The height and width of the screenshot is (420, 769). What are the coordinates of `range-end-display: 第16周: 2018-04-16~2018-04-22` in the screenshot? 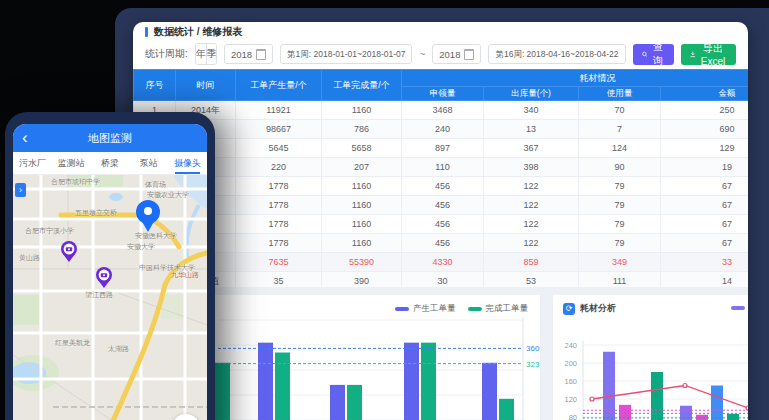 It's located at (556, 54).